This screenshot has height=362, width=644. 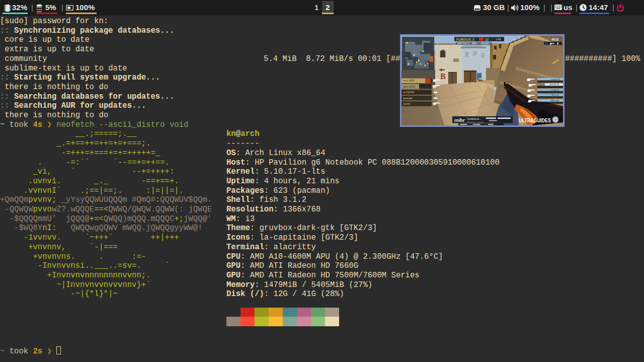 What do you see at coordinates (474, 43) in the screenshot?
I see `svg-text: BRN` at bounding box center [474, 43].